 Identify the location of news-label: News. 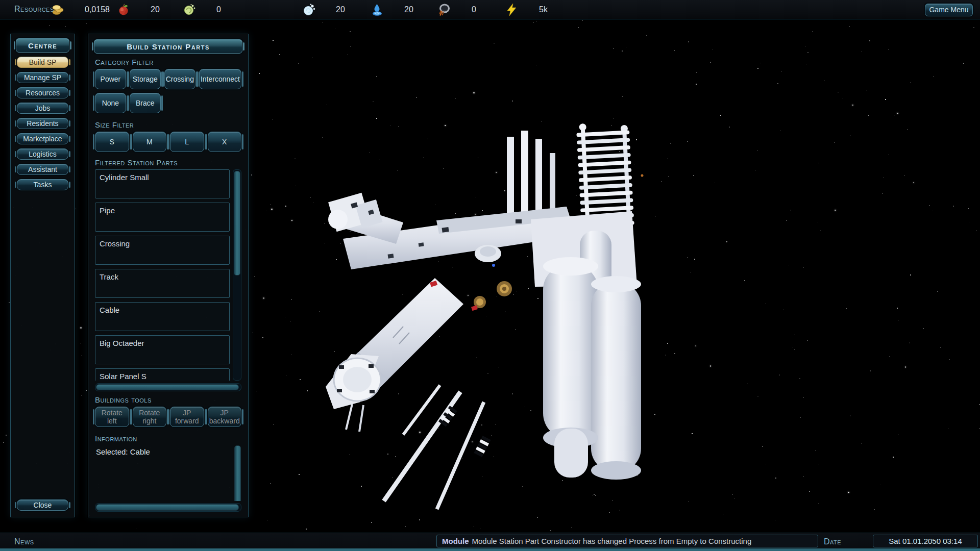
(24, 542).